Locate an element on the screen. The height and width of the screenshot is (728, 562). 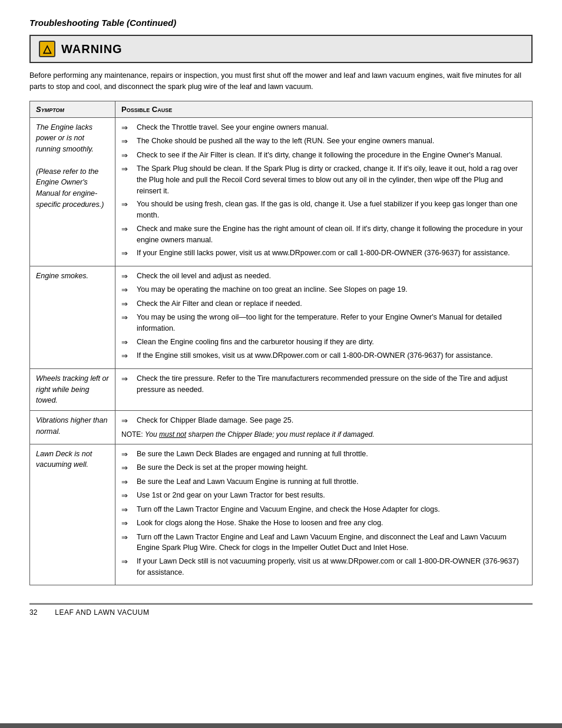
footer-page-number: 32 is located at coordinates (33, 612).